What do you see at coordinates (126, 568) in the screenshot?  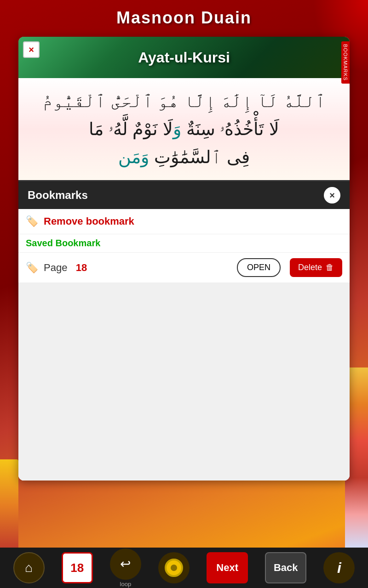 I see `loop-button: ↩ loop` at bounding box center [126, 568].